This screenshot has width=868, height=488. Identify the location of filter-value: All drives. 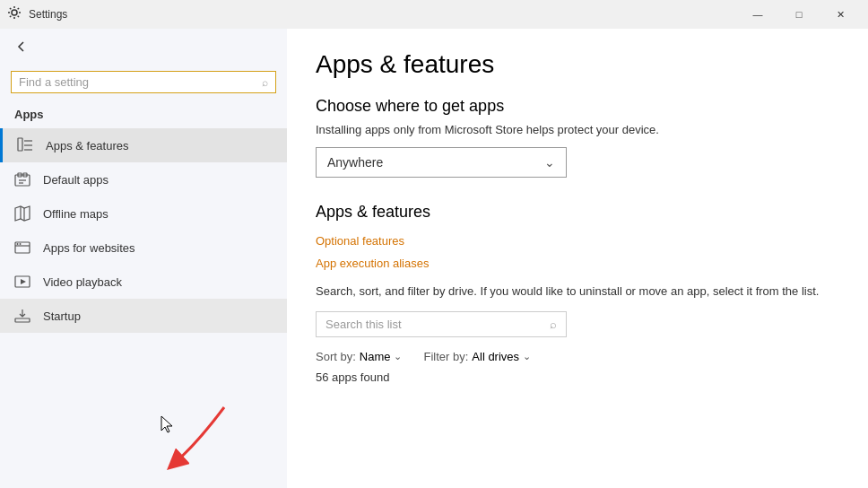
(495, 357).